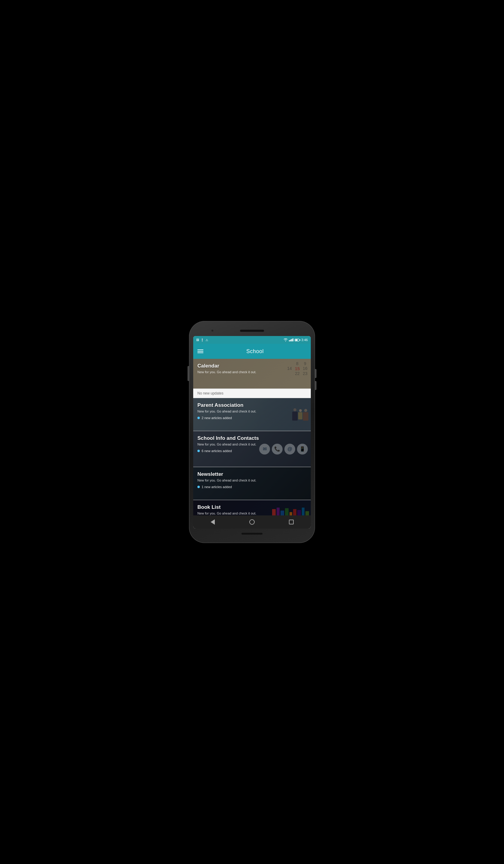 The height and width of the screenshot is (864, 504). I want to click on calendar-card: 8 9 14 15 16 22 23, so click(252, 374).